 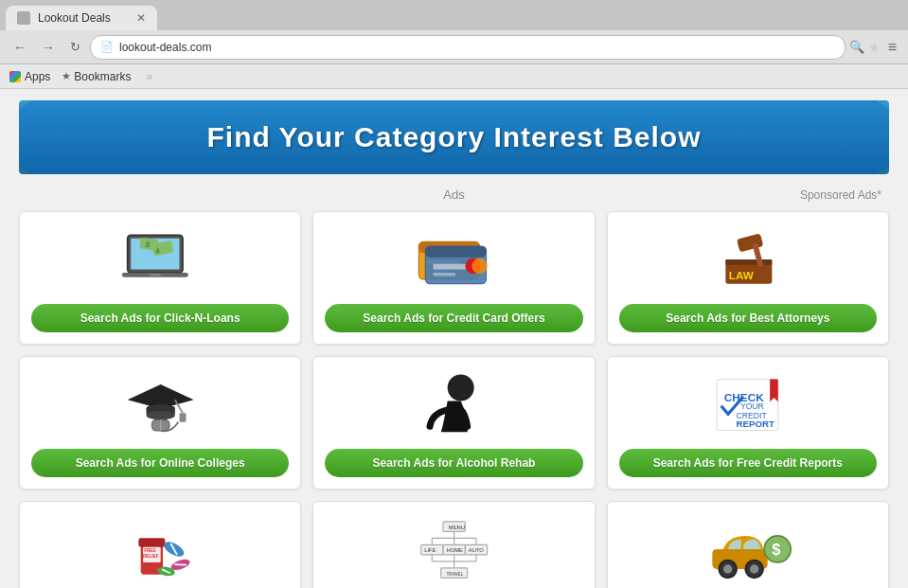 What do you see at coordinates (454, 259) in the screenshot?
I see `card-image-credit-card` at bounding box center [454, 259].